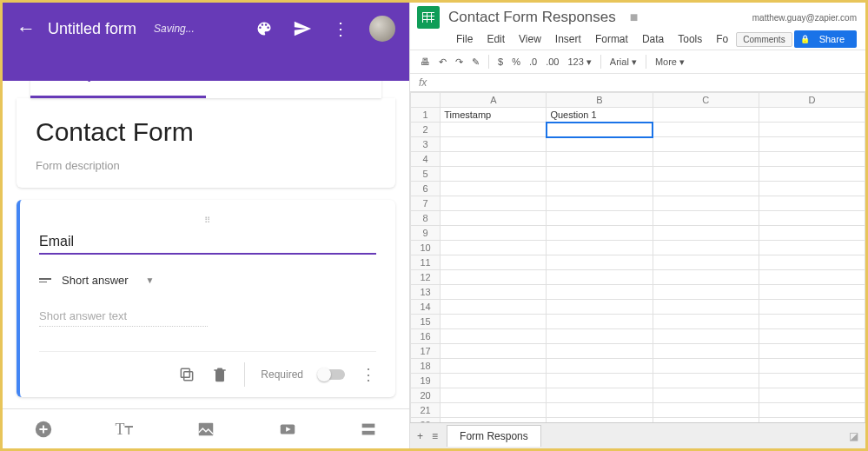 This screenshot has height=451, width=868. I want to click on cell-A2, so click(494, 130).